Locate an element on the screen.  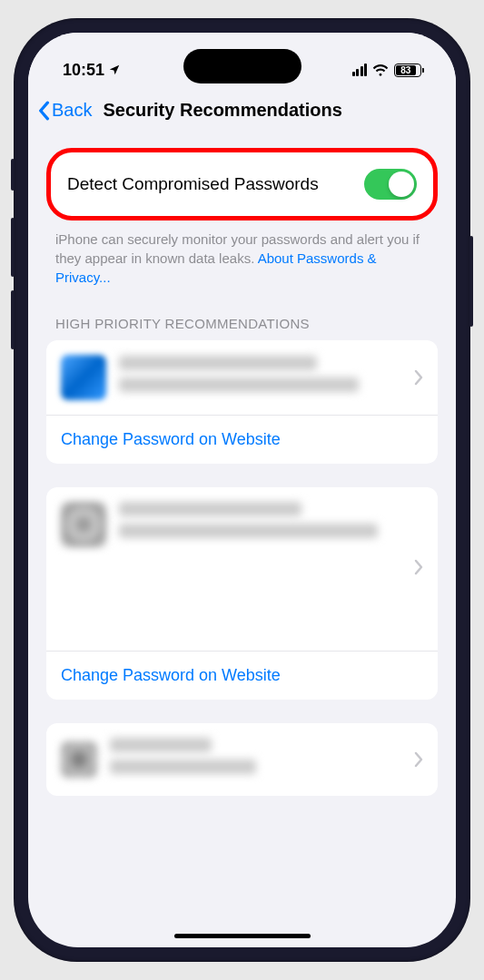
section-header: HIGH PRIORITY RECOMMENDATIONS is located at coordinates (242, 323).